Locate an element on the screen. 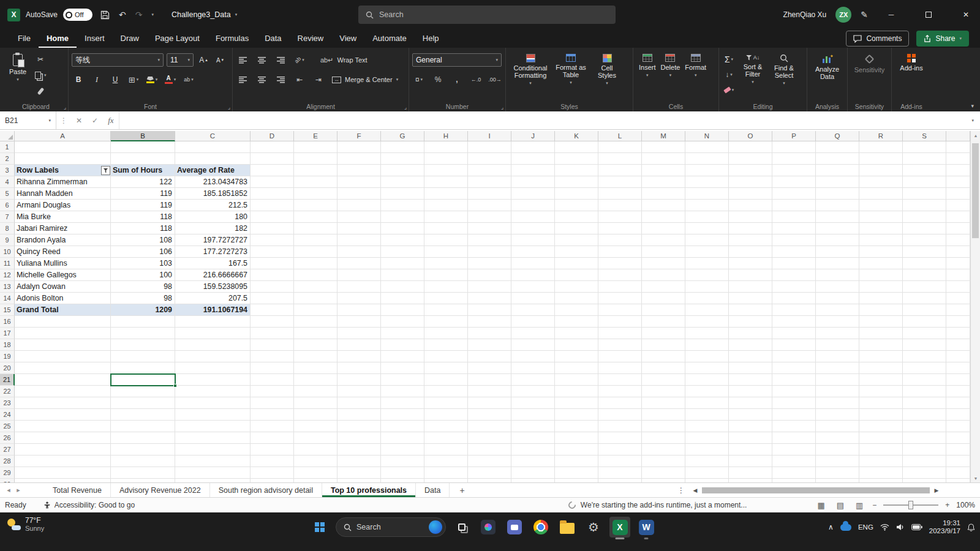  cell-A13: Adalyn Cowan is located at coordinates (62, 287).